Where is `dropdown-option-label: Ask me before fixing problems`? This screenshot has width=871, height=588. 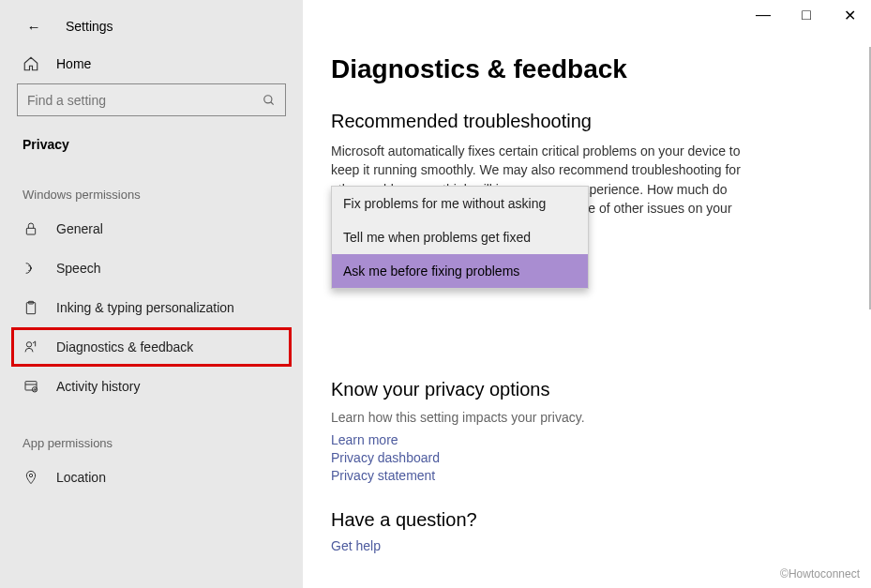 dropdown-option-label: Ask me before fixing problems is located at coordinates (431, 271).